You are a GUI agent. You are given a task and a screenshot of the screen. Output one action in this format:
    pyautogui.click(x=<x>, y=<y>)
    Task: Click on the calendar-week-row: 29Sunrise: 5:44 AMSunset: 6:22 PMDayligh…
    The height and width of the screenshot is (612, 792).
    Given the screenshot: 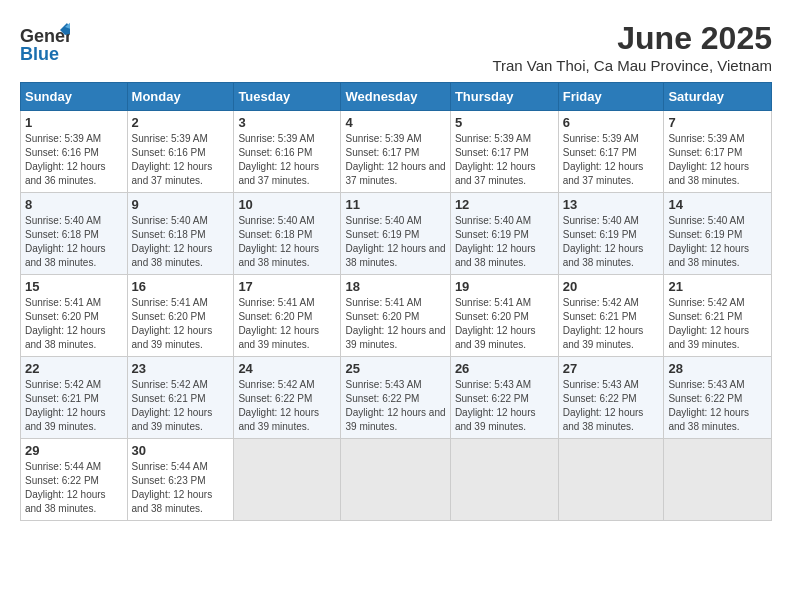 What is the action you would take?
    pyautogui.click(x=396, y=480)
    